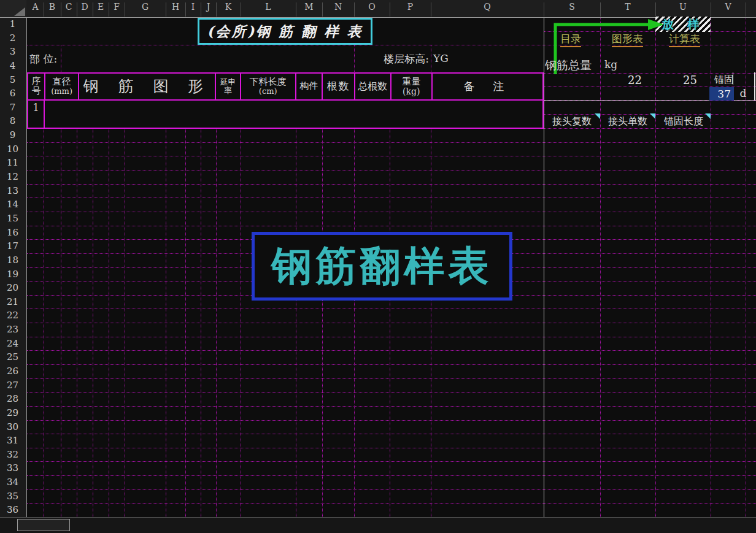 The height and width of the screenshot is (533, 756). Describe the element at coordinates (12, 80) in the screenshot. I see `row-header-5: 5` at that location.